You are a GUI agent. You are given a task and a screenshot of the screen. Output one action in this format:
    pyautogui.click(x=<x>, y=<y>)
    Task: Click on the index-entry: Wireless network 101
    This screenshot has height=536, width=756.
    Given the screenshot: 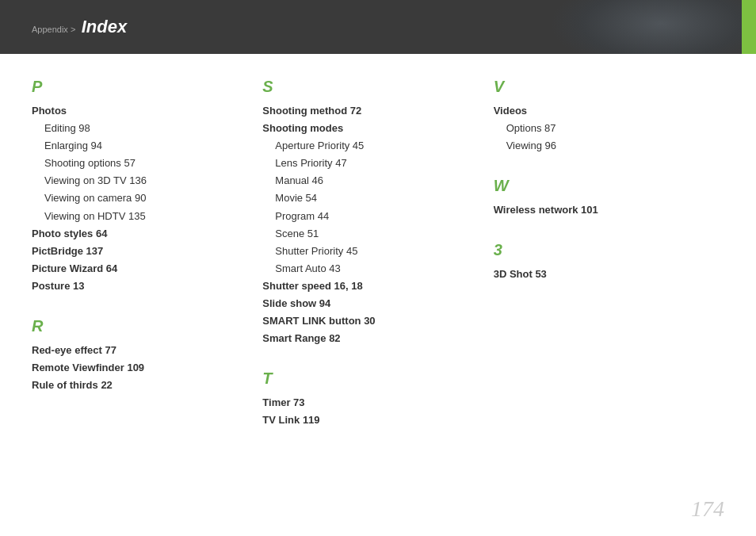 What is the action you would take?
    pyautogui.click(x=601, y=210)
    